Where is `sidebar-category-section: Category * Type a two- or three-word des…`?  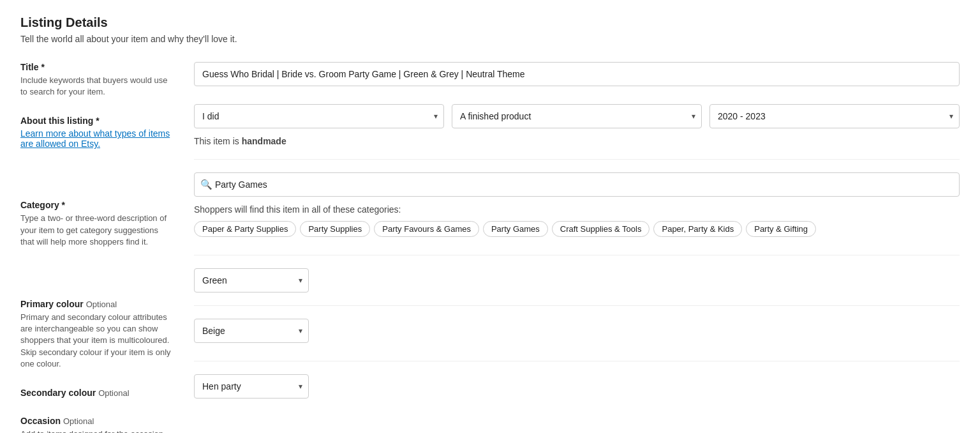 sidebar-category-section: Category * Type a two- or three-word des… is located at coordinates (97, 224).